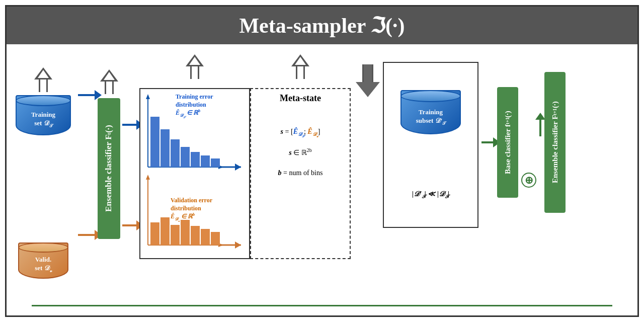 The width and height of the screenshot is (644, 322). Describe the element at coordinates (300, 174) in the screenshot. I see `meta-state-box: Meta-state s = [Ê𝒟𝒯; Ê𝒟𝓋] s ∈ ℝ2b b = nu…` at that location.